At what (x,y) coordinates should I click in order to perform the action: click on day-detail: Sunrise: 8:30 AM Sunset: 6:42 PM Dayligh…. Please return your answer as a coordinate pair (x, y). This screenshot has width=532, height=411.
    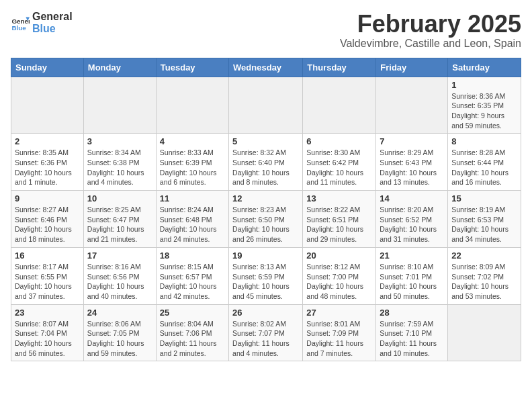
    Looking at the image, I should click on (339, 168).